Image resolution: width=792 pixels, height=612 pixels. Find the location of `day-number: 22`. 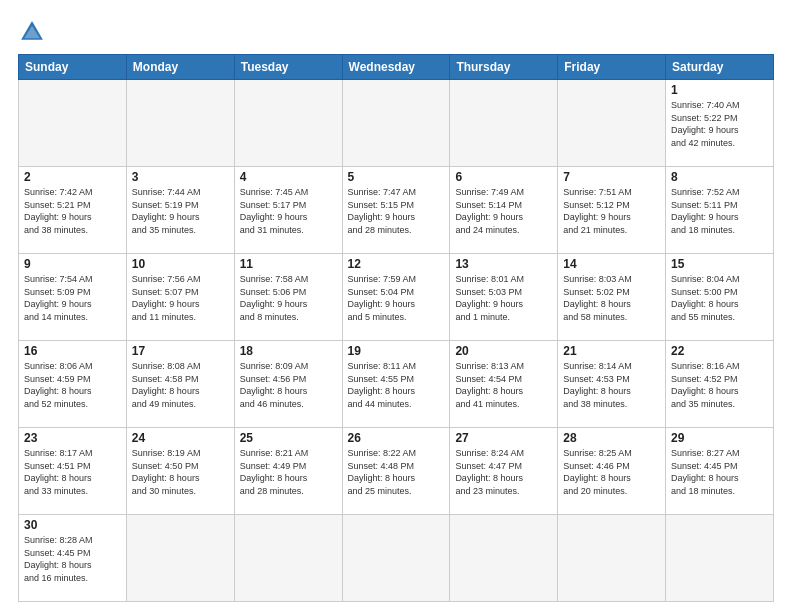

day-number: 22 is located at coordinates (720, 351).